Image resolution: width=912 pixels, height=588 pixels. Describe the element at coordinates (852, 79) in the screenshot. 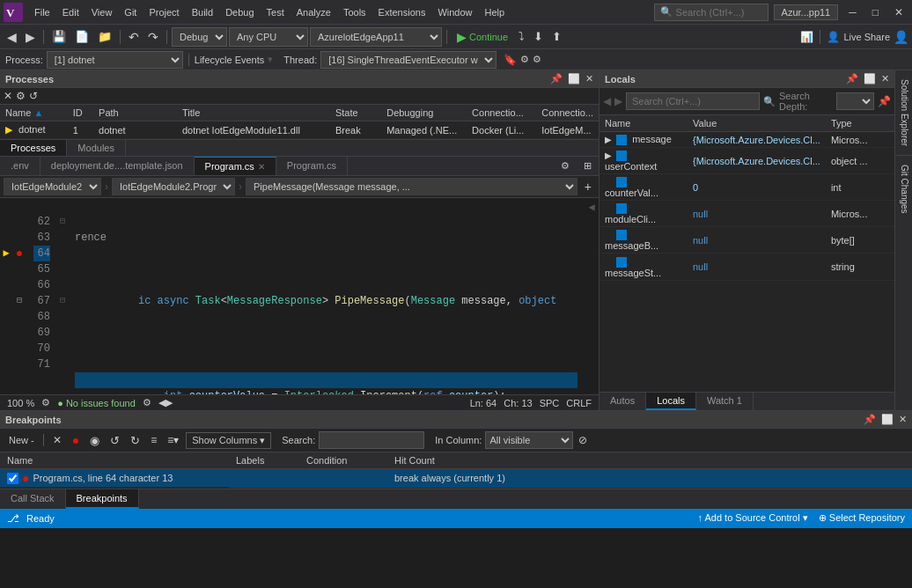

I see `locals-pin-icon: 📌` at that location.